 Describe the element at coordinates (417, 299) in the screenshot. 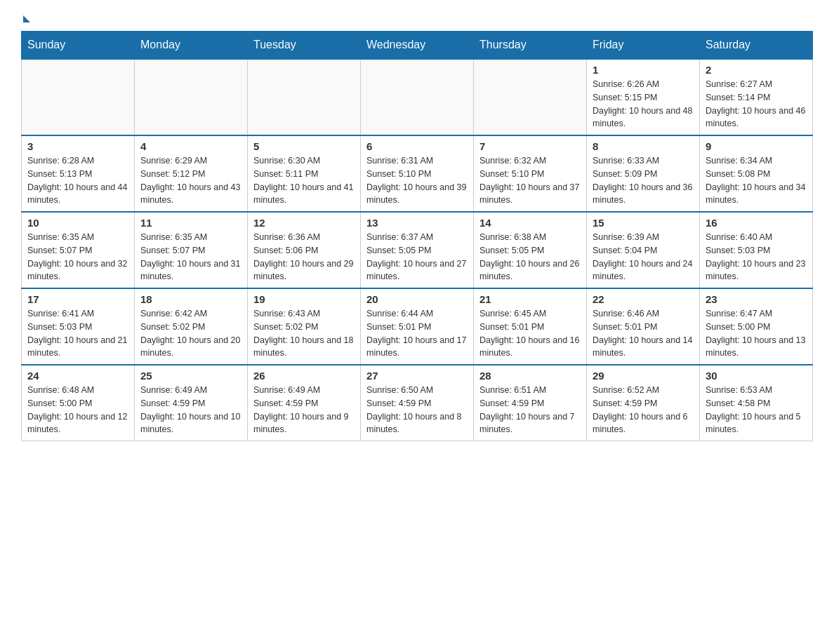

I see `day-number: 20` at that location.